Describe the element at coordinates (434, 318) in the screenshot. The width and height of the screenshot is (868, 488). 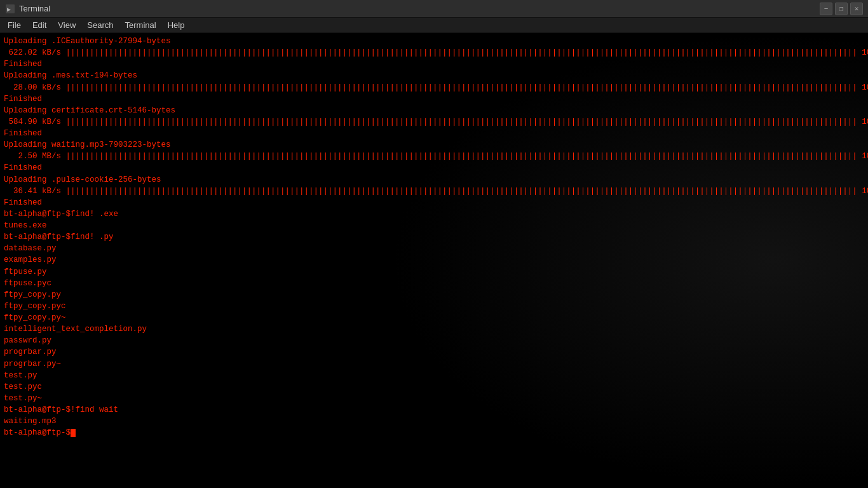
I see `terminal-line: ftpy_copy.py~` at that location.